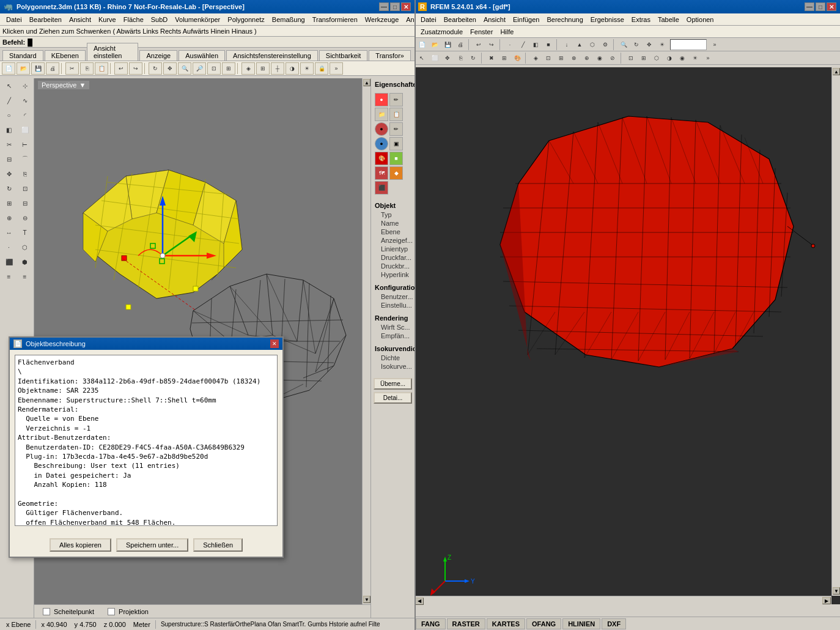 The image size is (840, 630). What do you see at coordinates (419, 601) in the screenshot?
I see `rfem-scroll-h-left: ◀` at bounding box center [419, 601].